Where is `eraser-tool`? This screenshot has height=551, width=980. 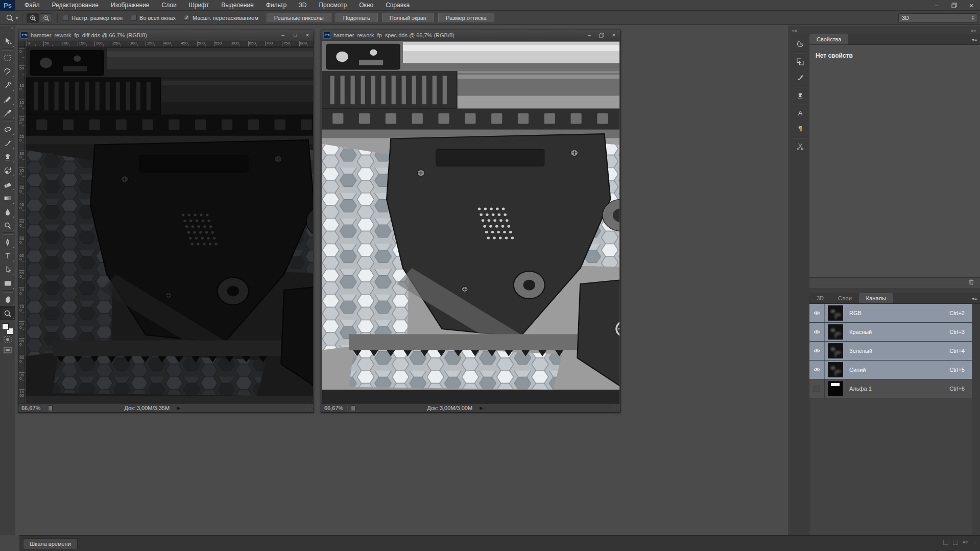
eraser-tool is located at coordinates (8, 184).